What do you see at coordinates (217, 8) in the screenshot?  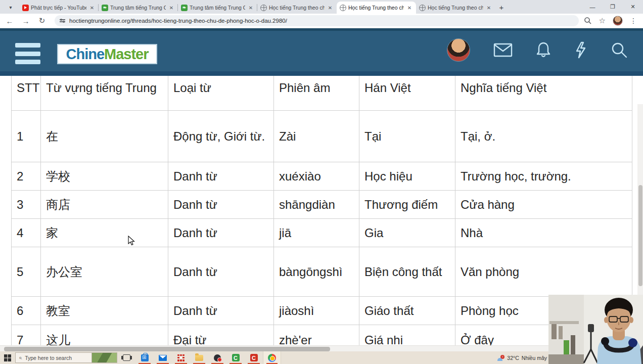 I see `browser-tab-3: ❧ Trung tâm tiếng Trung ChineM ✕` at bounding box center [217, 8].